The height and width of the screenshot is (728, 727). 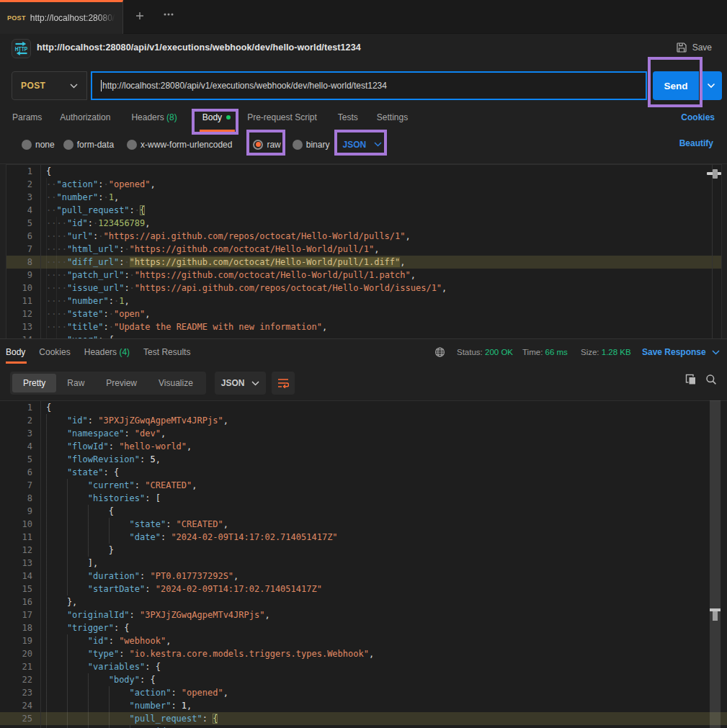 I want to click on line-number: 1, so click(x=16, y=408).